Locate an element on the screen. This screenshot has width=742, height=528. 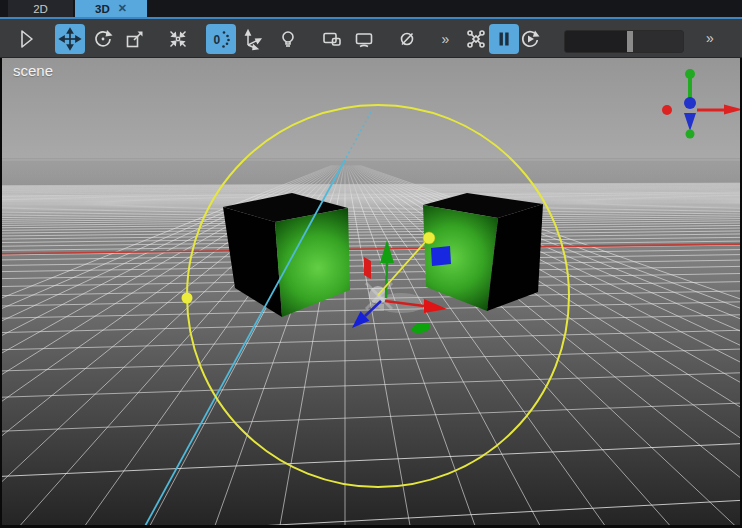
rotate-tool-button is located at coordinates (103, 39).